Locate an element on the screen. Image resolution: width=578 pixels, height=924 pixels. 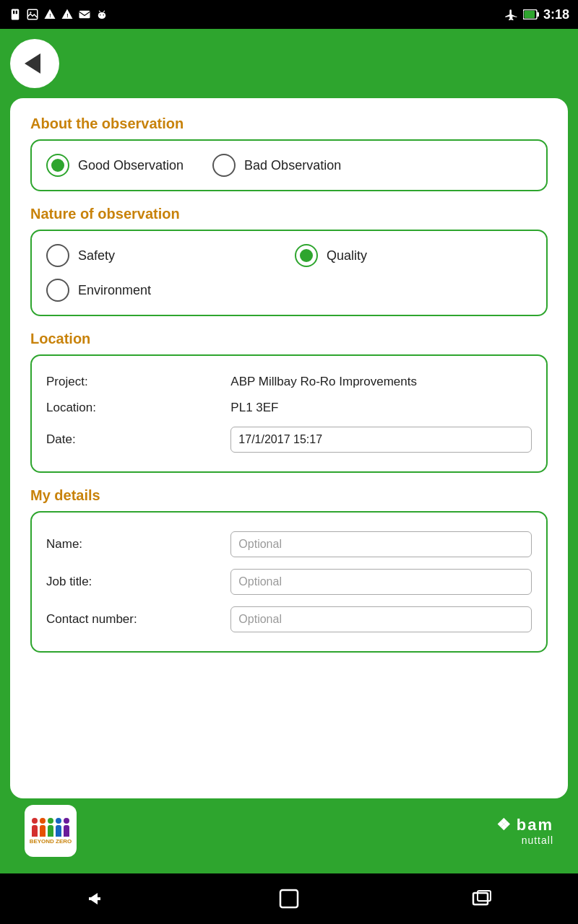
sd-card-icon is located at coordinates (15, 14).